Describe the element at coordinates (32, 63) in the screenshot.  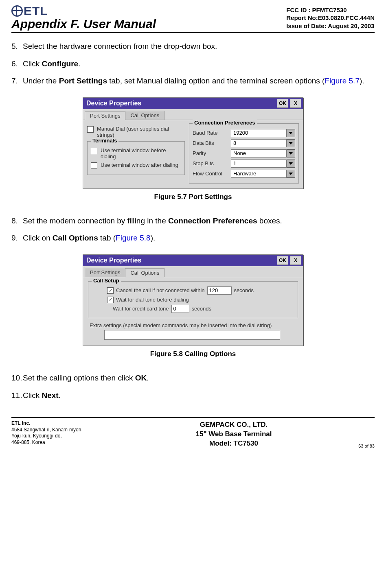
I see `step-6-pre: Click` at that location.